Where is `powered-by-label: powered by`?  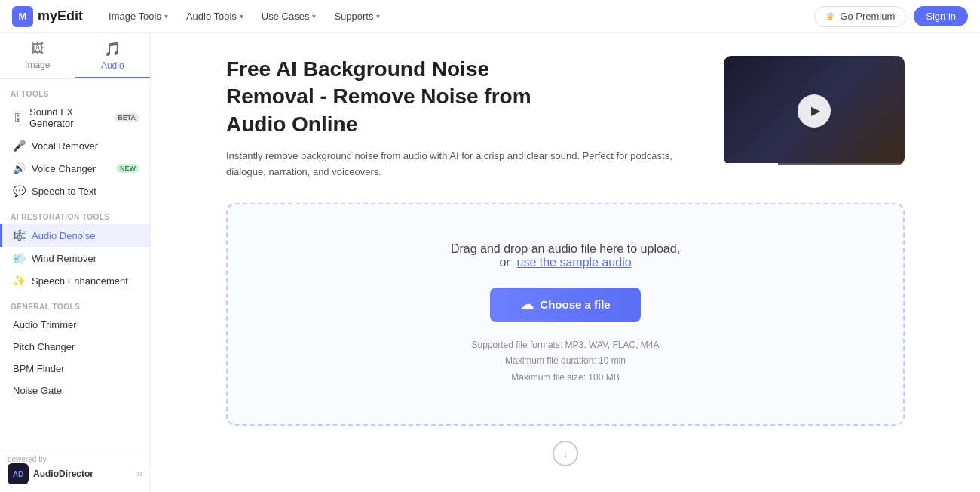
powered-by-label: powered by is located at coordinates (75, 459).